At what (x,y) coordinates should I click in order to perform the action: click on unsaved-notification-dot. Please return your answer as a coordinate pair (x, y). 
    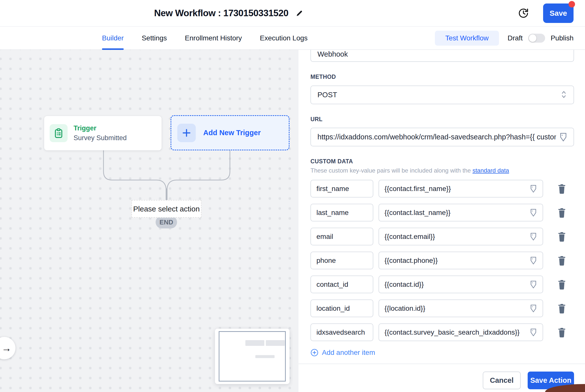
    Looking at the image, I should click on (572, 4).